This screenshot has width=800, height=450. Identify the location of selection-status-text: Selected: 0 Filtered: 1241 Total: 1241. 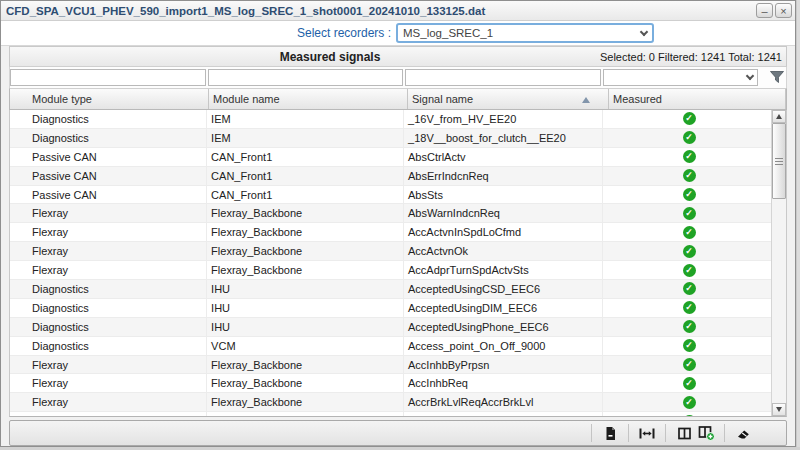
(691, 57).